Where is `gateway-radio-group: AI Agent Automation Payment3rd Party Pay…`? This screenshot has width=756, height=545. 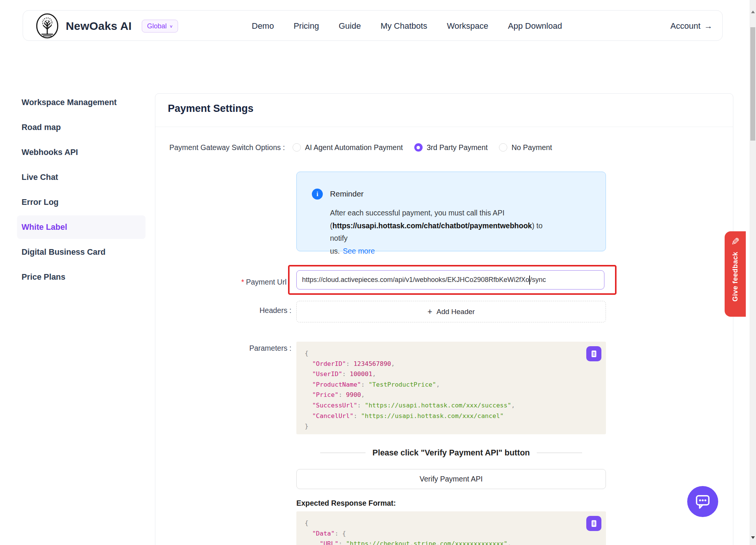
gateway-radio-group: AI Agent Automation Payment3rd Party Pay… is located at coordinates (428, 147).